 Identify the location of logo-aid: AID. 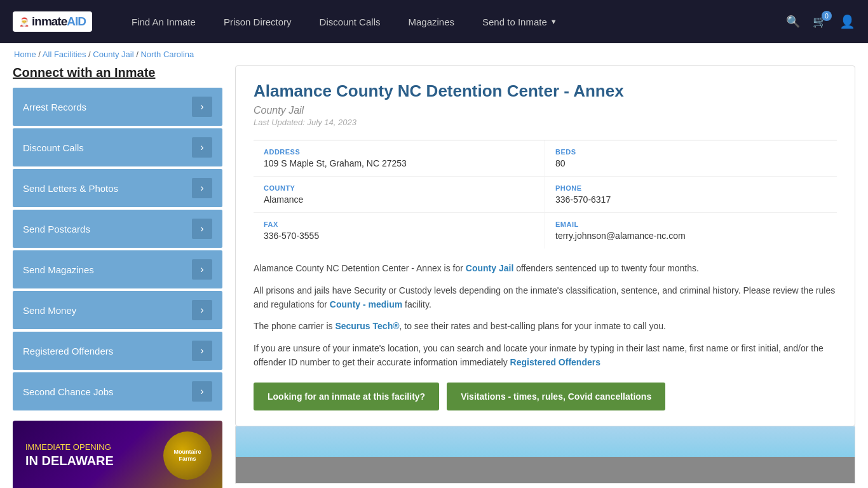
(76, 22).